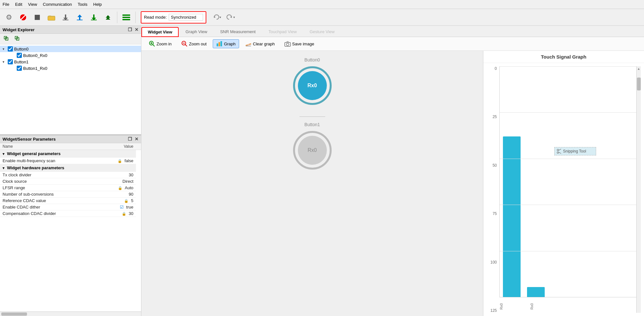 This screenshot has width=644, height=316. What do you see at coordinates (312, 81) in the screenshot?
I see `widget-button0-group: Button0 Rx0` at bounding box center [312, 81].